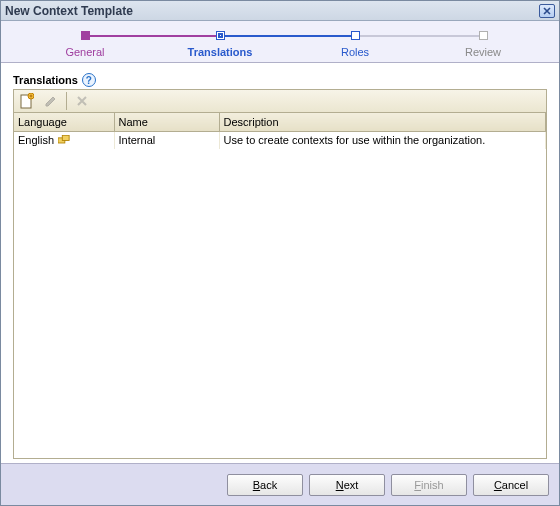 Image resolution: width=560 pixels, height=506 pixels. Describe the element at coordinates (82, 101) in the screenshot. I see `delete-button` at that location.